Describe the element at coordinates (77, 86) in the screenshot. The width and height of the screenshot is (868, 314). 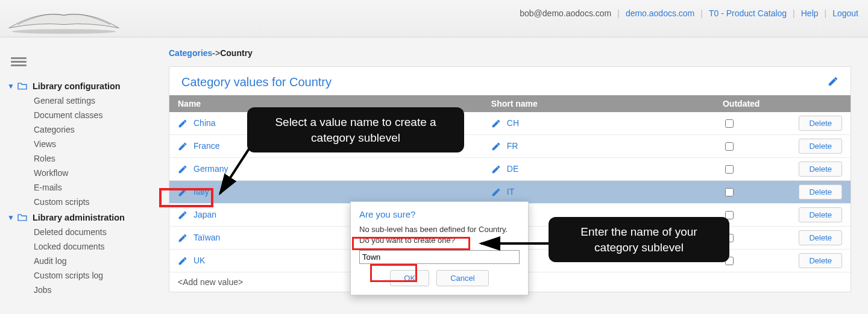
I see `sidebar-section-title: Library configuration` at that location.